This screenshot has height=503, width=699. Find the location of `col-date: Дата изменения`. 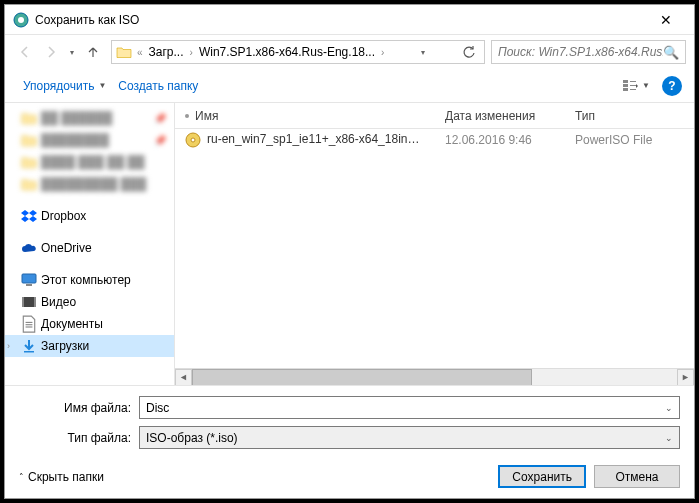

col-date: Дата изменения is located at coordinates (500, 116).